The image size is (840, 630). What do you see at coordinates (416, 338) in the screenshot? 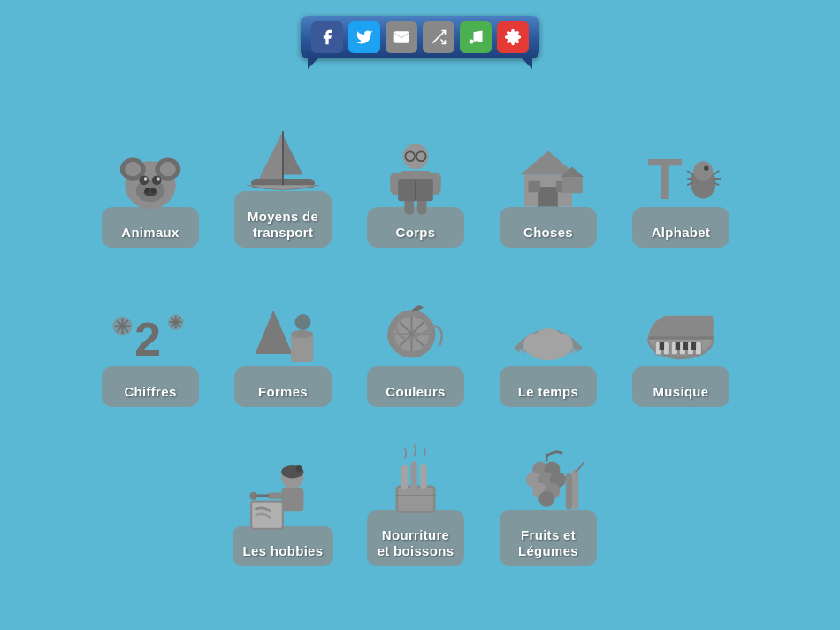
I see `couleurs-icon` at bounding box center [416, 338].